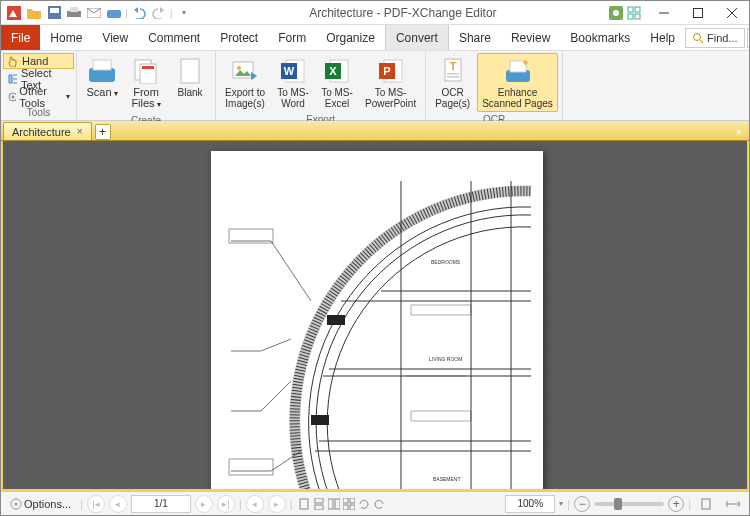  Describe the element at coordinates (375, 38) in the screenshot. I see `menubar: File HomeViewCommentProtectFormOrganizeC…` at that location.